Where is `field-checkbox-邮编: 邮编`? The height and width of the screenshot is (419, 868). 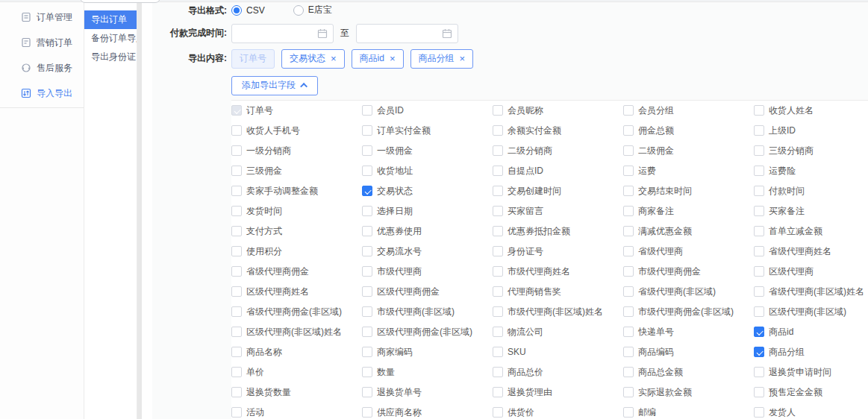 field-checkbox-邮编: 邮编 is located at coordinates (688, 411).